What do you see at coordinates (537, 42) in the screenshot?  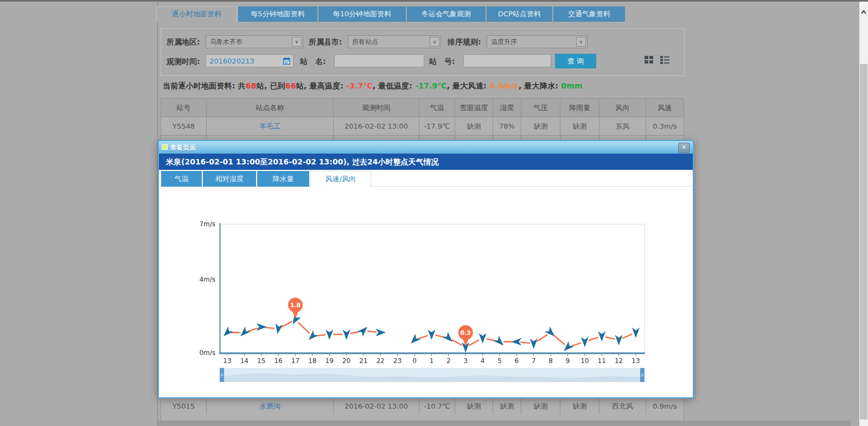 I see `sort-select: 温度升序 ∨` at bounding box center [537, 42].